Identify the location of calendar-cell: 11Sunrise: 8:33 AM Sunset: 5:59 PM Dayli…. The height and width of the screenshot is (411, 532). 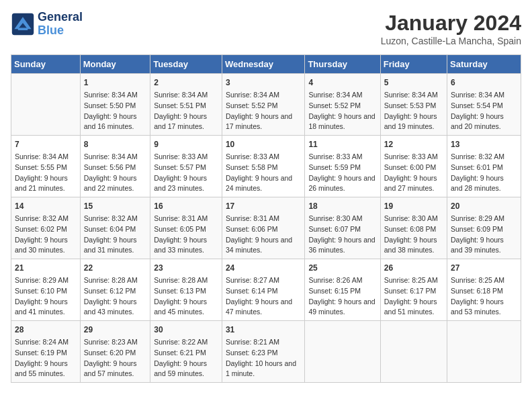
(343, 167).